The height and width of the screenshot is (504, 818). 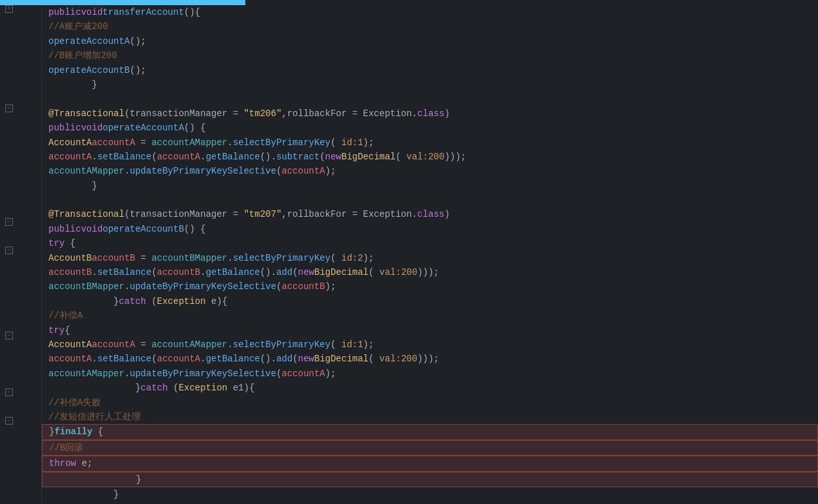 I want to click on code-line: }catch (Exception e){, so click(x=430, y=301).